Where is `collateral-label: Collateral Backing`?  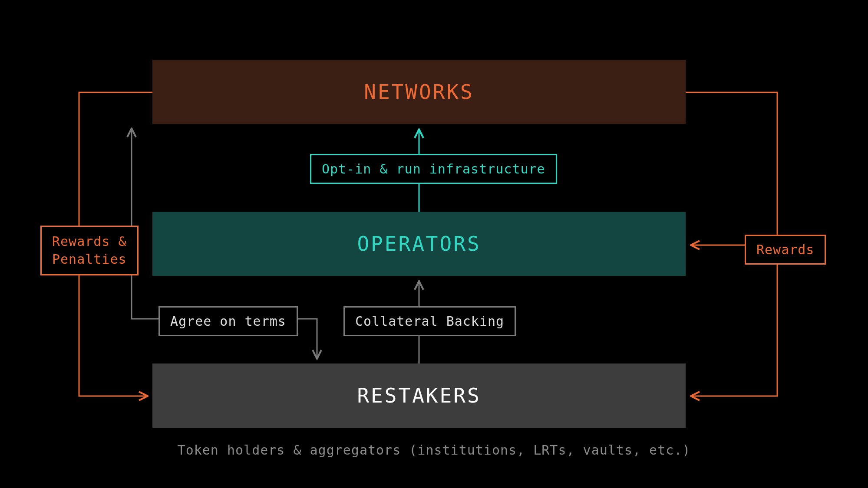 collateral-label: Collateral Backing is located at coordinates (430, 321).